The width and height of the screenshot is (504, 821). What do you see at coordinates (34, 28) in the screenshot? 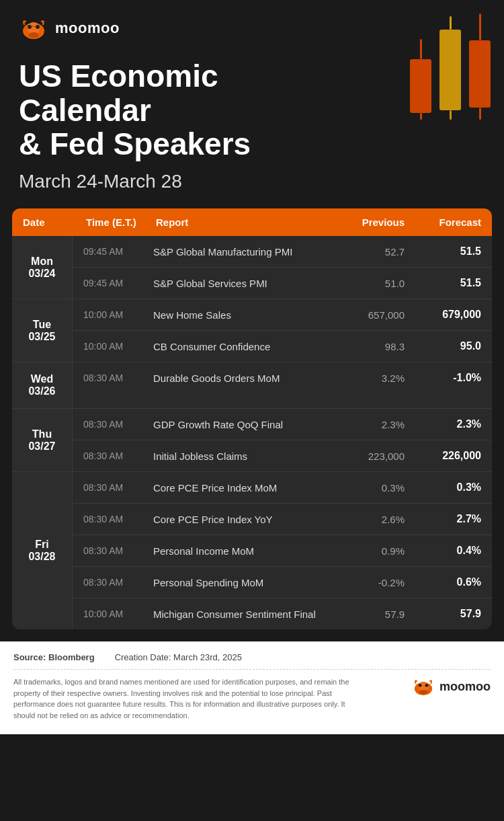
I see `moomoo-bull-icon` at bounding box center [34, 28].